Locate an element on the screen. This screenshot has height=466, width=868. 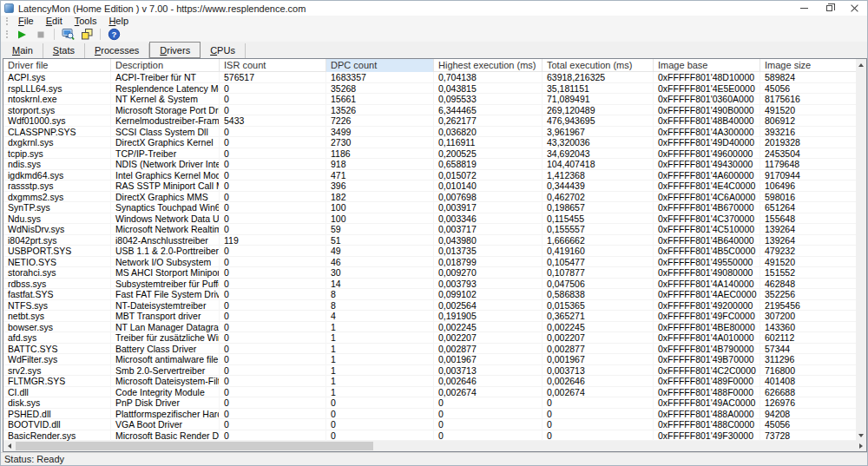
cell: Microsoft Basic Render Driver is located at coordinates (165, 436).